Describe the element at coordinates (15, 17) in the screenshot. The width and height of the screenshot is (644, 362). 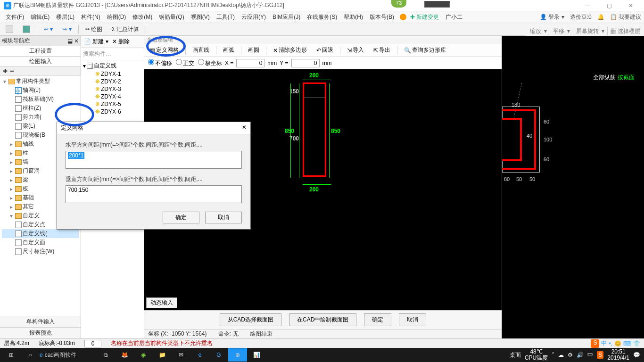
I see `menu-file: 文件(F)` at that location.